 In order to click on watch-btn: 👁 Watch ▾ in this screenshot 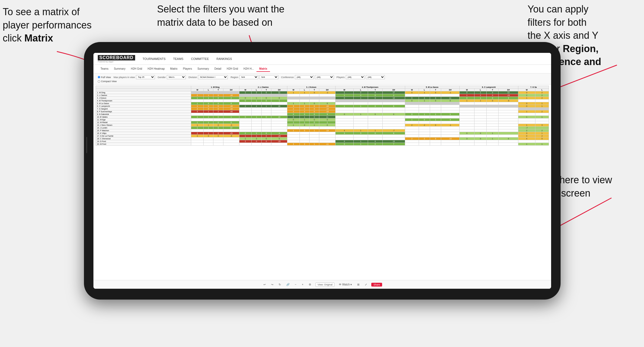, I will do `click(346, 285)`.